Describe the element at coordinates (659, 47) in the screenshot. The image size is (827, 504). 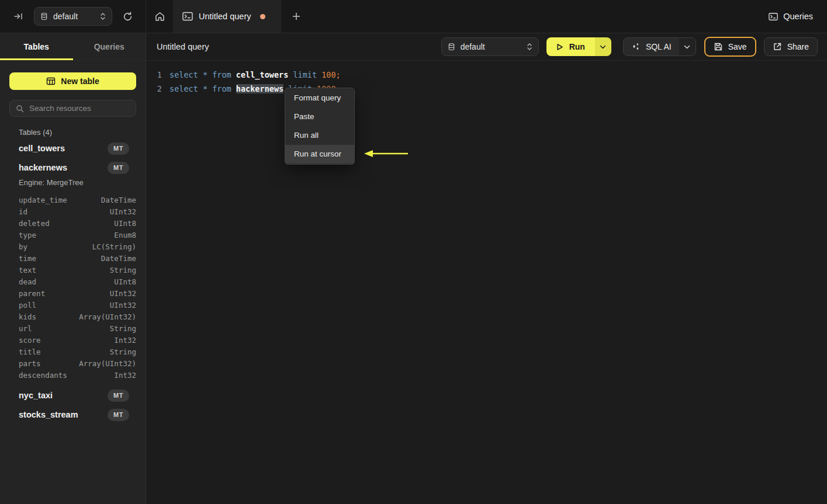
I see `sql-ai-button: SQL AI` at that location.